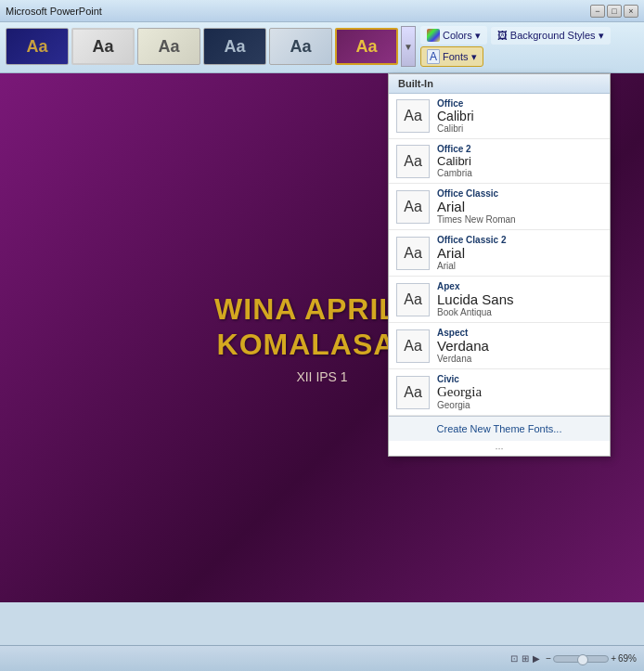  Describe the element at coordinates (499, 429) in the screenshot. I see `dropdown-footer: Create New Theme Fonts...` at that location.